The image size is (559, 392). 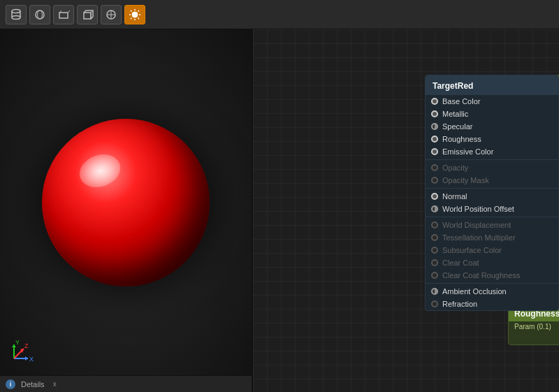 I want to click on statusbar-close-button: x, so click(x=55, y=384).